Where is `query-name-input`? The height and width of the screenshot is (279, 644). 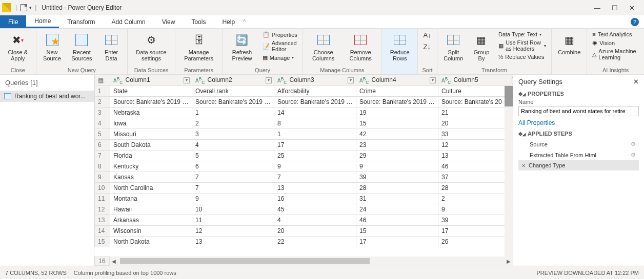
query-name-input is located at coordinates (578, 111).